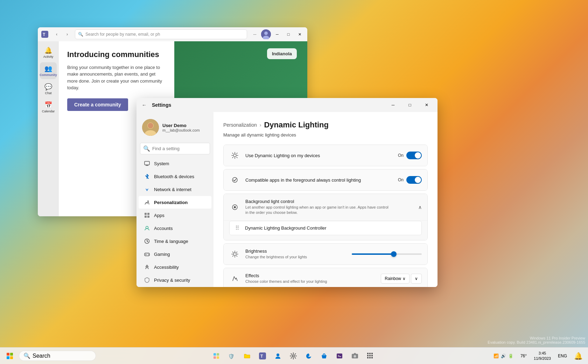 This screenshot has height=364, width=588. What do you see at coordinates (255, 34) in the screenshot?
I see `teams-more-btn: ···` at bounding box center [255, 34].